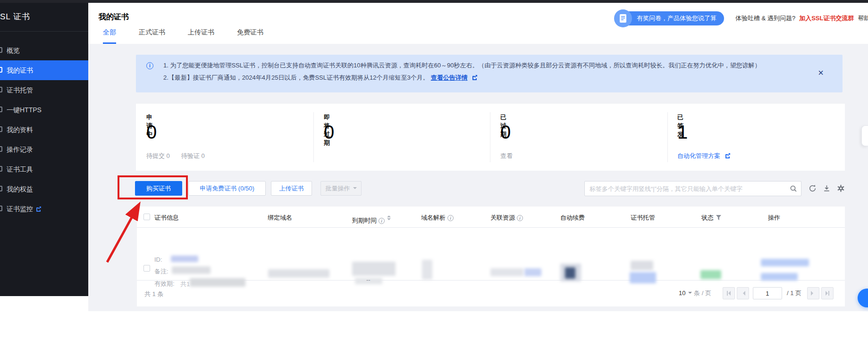 The height and width of the screenshot is (347, 868). Describe the element at coordinates (44, 50) in the screenshot. I see `sidebar-item-overview: 概览` at that location.